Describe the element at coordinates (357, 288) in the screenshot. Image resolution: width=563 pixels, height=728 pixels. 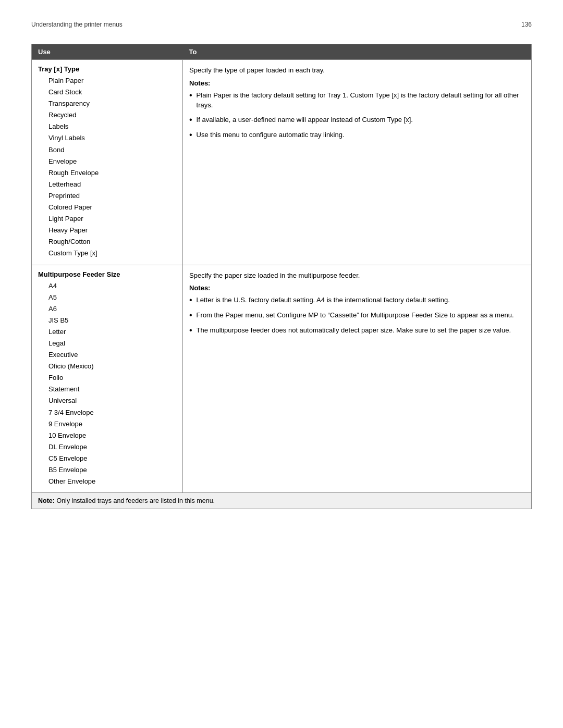
I see `notes-label-2: Notes:` at that location.